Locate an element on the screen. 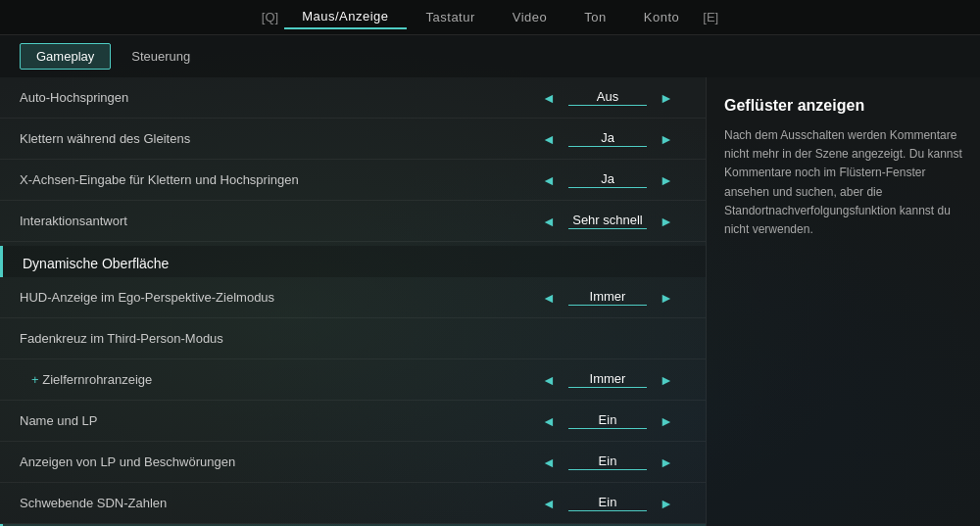  info-panel-text: Nach dem Ausschalten werden Kommentare n… is located at coordinates (843, 182).